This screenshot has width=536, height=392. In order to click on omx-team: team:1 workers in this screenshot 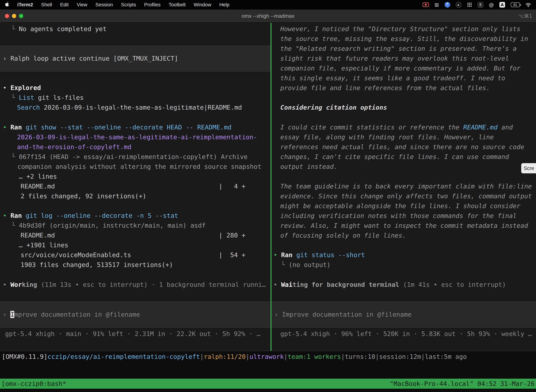, I will do `click(314, 357)`.